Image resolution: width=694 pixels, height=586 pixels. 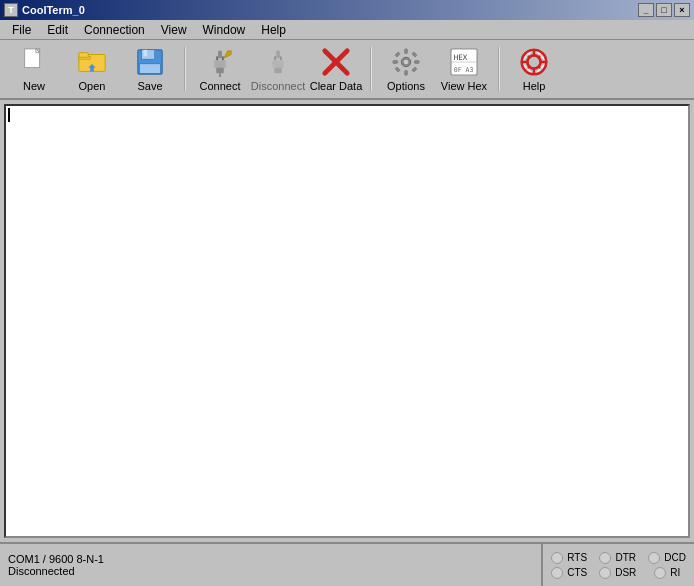 I want to click on dcd-led, so click(x=654, y=558).